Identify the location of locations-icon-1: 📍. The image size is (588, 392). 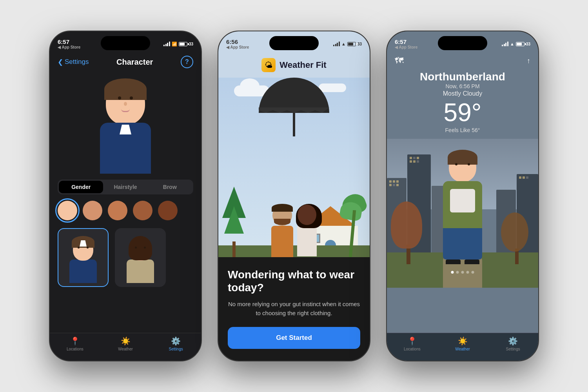
(75, 341).